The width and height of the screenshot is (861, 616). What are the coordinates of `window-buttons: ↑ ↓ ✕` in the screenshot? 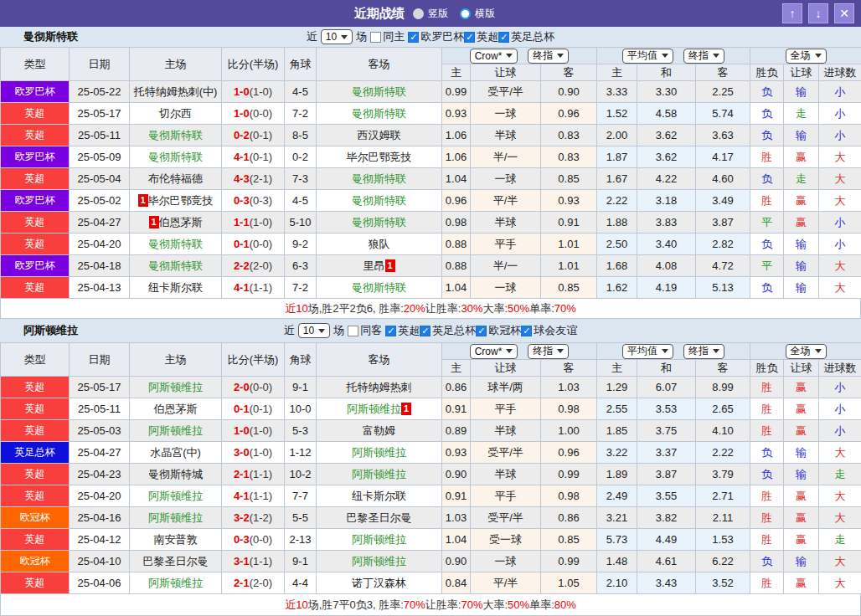 It's located at (818, 13).